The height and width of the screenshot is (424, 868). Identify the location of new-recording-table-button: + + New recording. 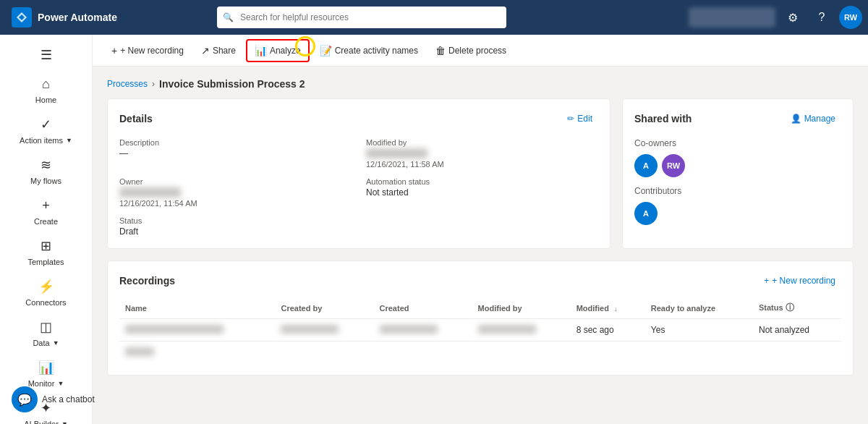
(800, 281).